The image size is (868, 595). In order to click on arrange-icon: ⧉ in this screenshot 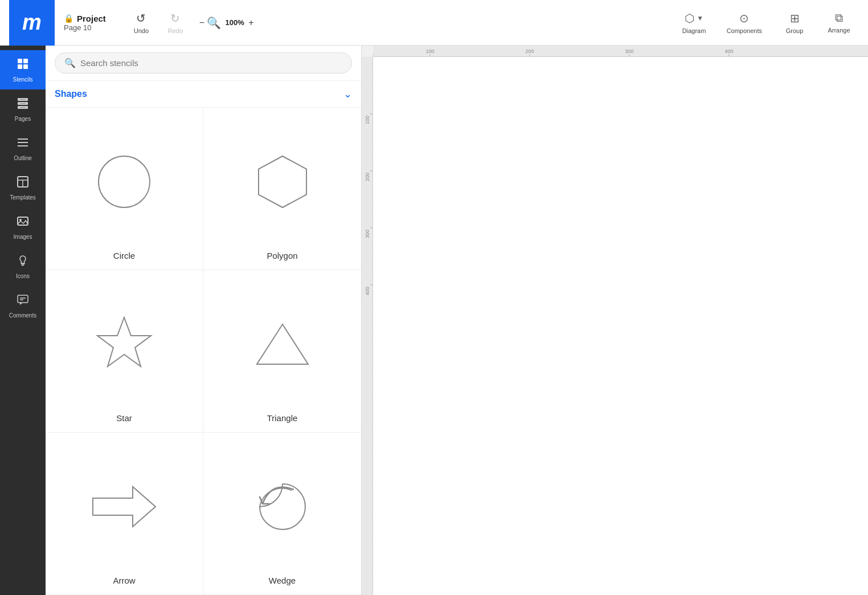, I will do `click(839, 18)`.